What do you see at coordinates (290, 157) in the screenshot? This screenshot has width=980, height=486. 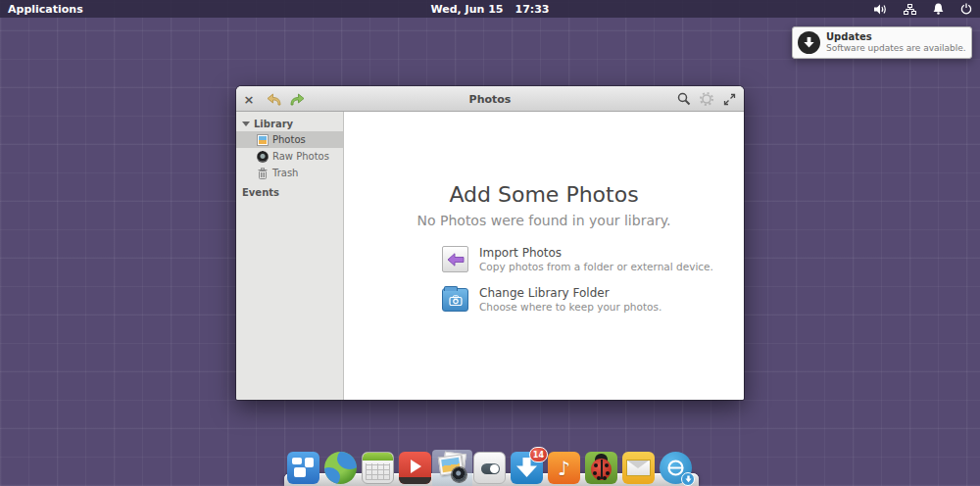 I see `sidebar-item-raw-photos: Raw Photos` at bounding box center [290, 157].